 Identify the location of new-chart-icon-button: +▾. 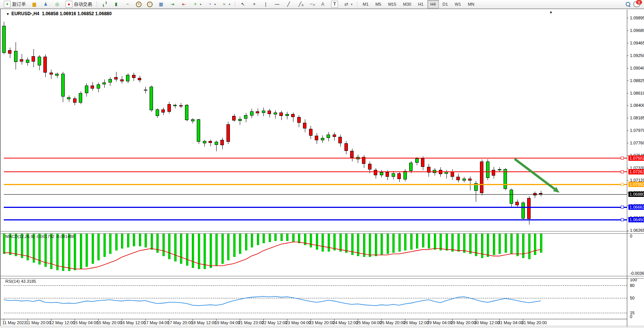
(197, 5).